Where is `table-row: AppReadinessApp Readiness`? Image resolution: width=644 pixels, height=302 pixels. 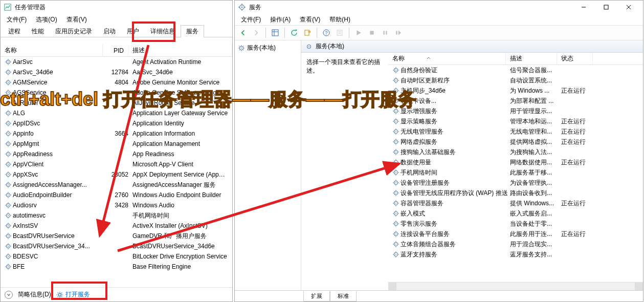
table-row: AppReadinessApp Readiness is located at coordinates (117, 154).